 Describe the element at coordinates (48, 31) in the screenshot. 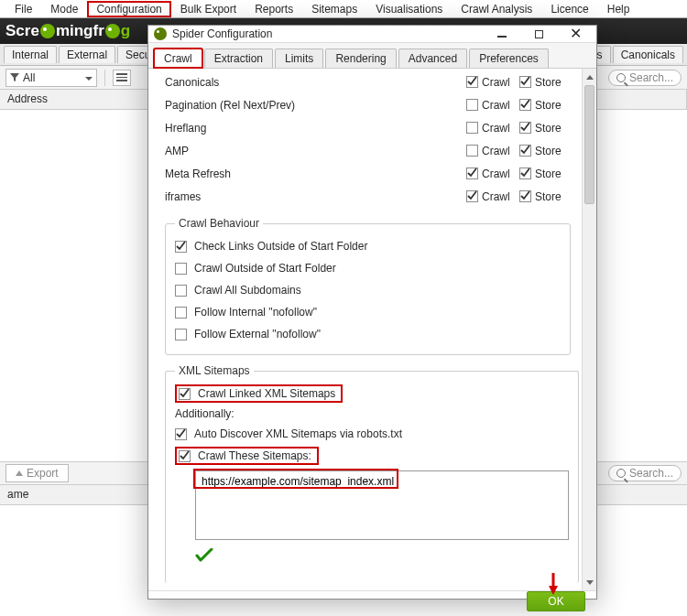

I see `logo-o-icon` at that location.